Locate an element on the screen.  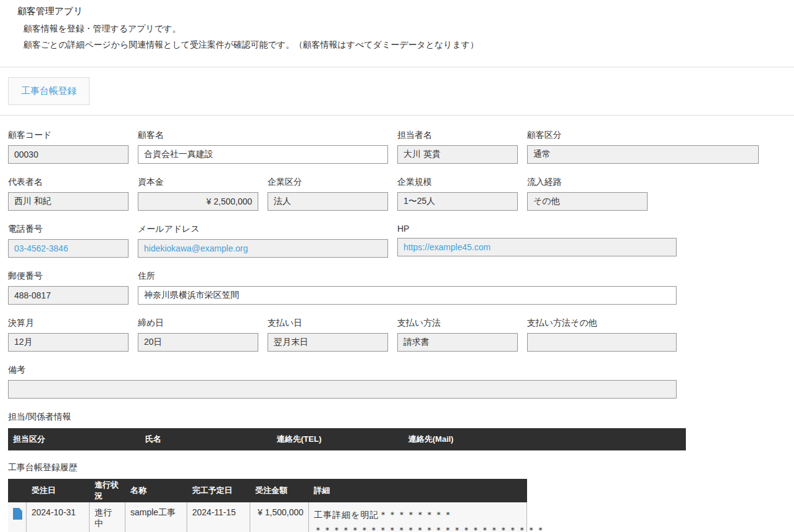
payment-method-label: 支払い方法 is located at coordinates (457, 323).